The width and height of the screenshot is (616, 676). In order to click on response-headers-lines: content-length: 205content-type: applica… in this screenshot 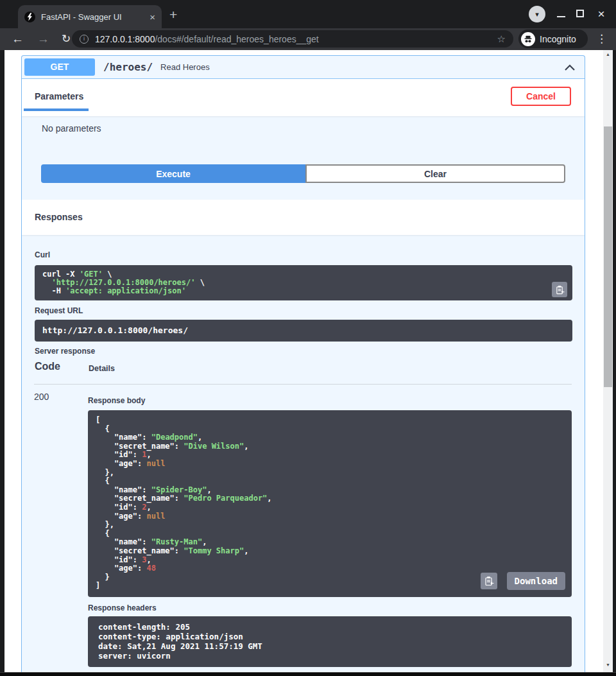, I will do `click(335, 641)`.